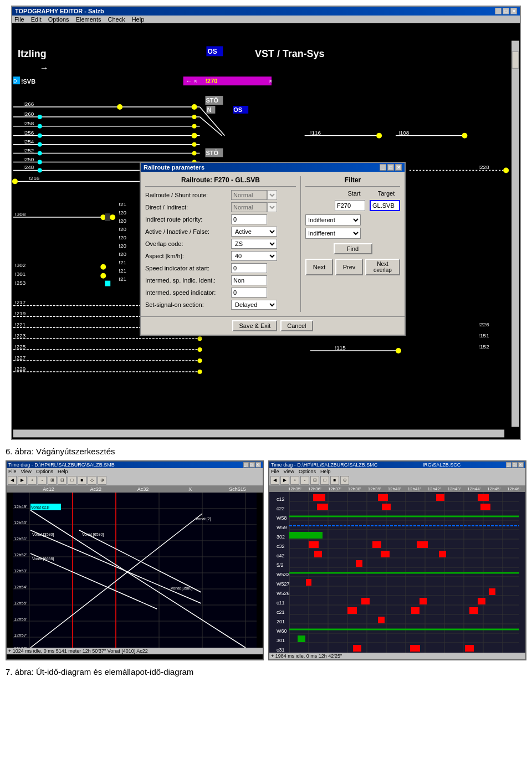 This screenshot has height=774, width=532. What do you see at coordinates (82, 480) in the screenshot?
I see `tb-btn-8: ■` at bounding box center [82, 480].